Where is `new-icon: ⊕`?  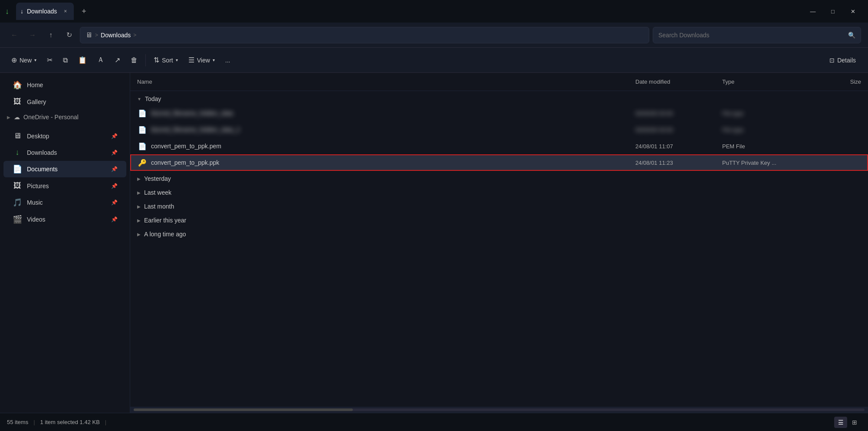
new-icon: ⊕ is located at coordinates (14, 60).